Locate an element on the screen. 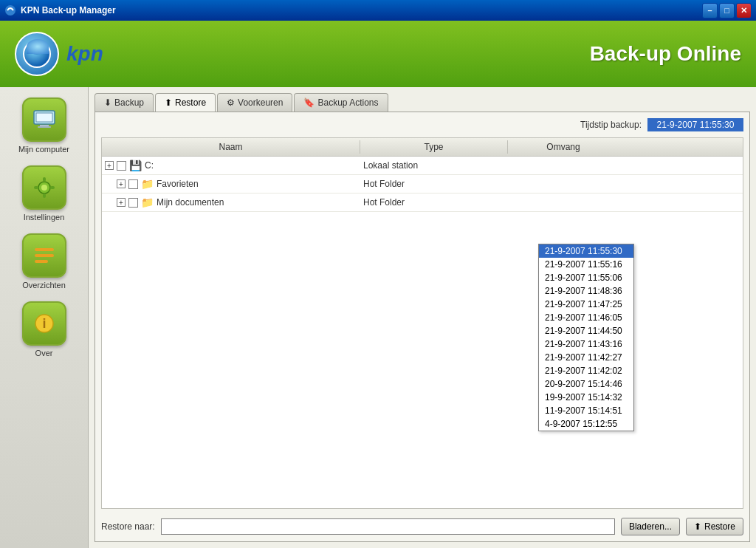 This screenshot has width=756, height=548. table-row: + 💾 C: Lokaal station is located at coordinates (422, 165).